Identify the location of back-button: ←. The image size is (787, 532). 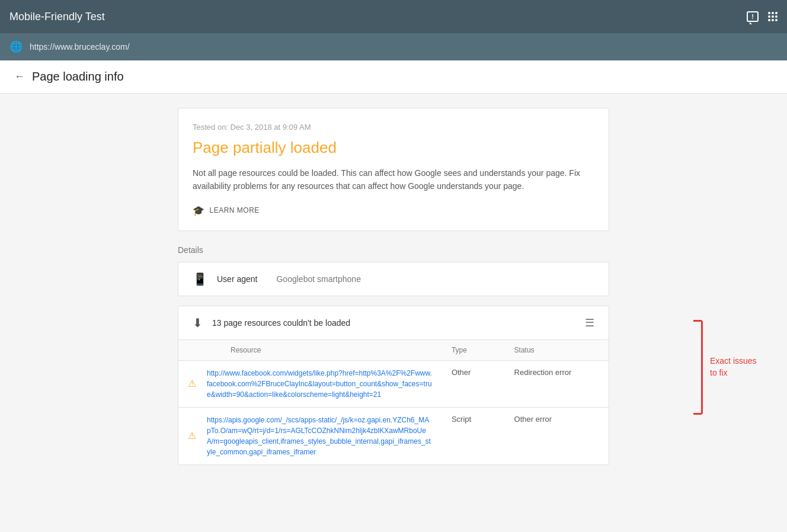
(20, 77).